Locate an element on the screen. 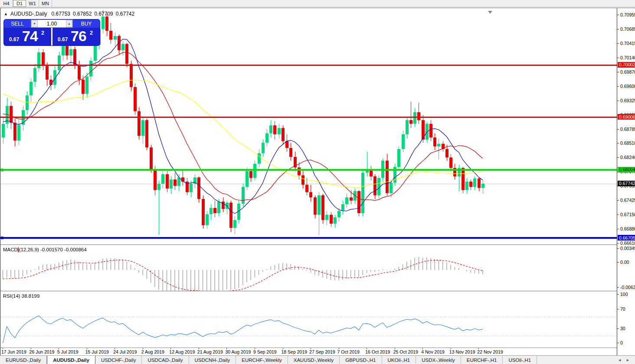 The height and width of the screenshot is (364, 635). symbol-tab-bar: EURUSD-,DailyAUDUSD-,DailyUSDCHF-,DailyU… is located at coordinates (318, 360).